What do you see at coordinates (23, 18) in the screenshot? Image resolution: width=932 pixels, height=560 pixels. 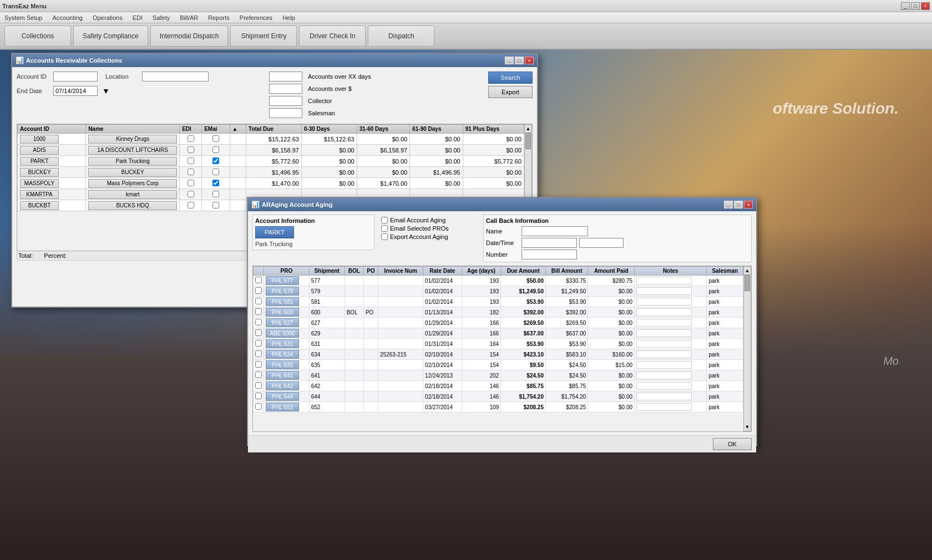 I see `menu-system-setup: System Setup` at bounding box center [23, 18].